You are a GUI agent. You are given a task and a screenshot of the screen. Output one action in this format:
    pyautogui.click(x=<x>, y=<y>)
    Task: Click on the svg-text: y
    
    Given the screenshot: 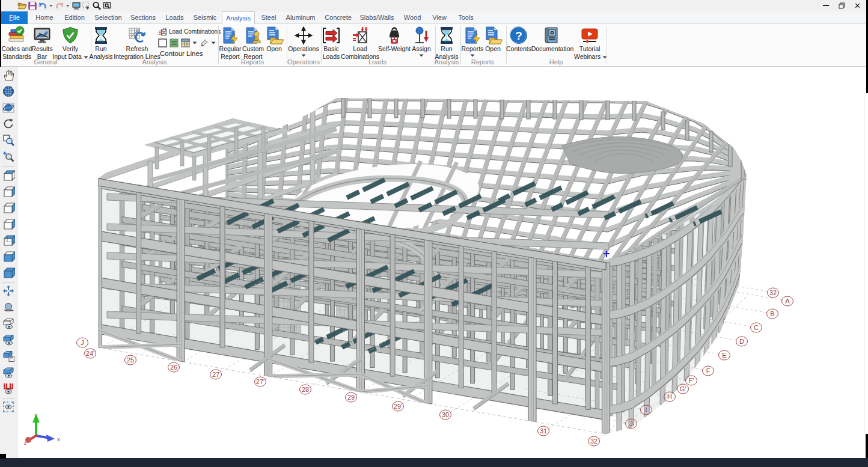 What is the action you would take?
    pyautogui.click(x=36, y=415)
    